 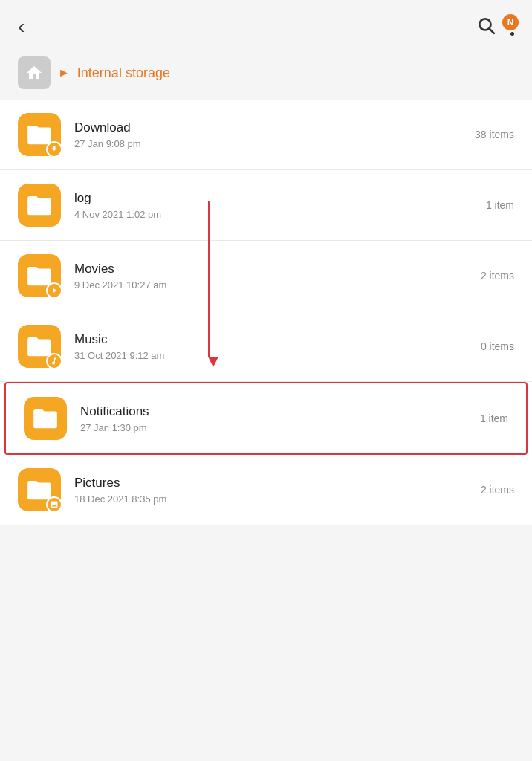 What do you see at coordinates (34, 73) in the screenshot?
I see `home-icon` at bounding box center [34, 73].